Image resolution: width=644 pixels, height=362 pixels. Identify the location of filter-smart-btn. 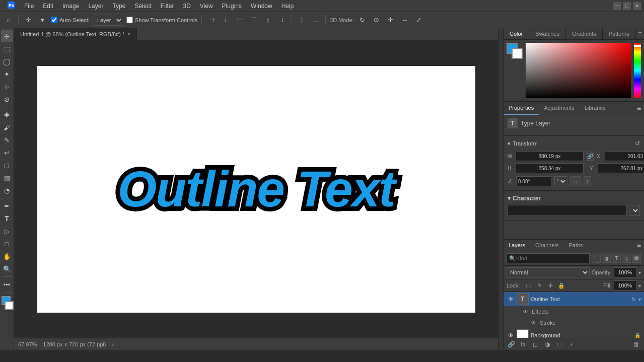
(636, 258).